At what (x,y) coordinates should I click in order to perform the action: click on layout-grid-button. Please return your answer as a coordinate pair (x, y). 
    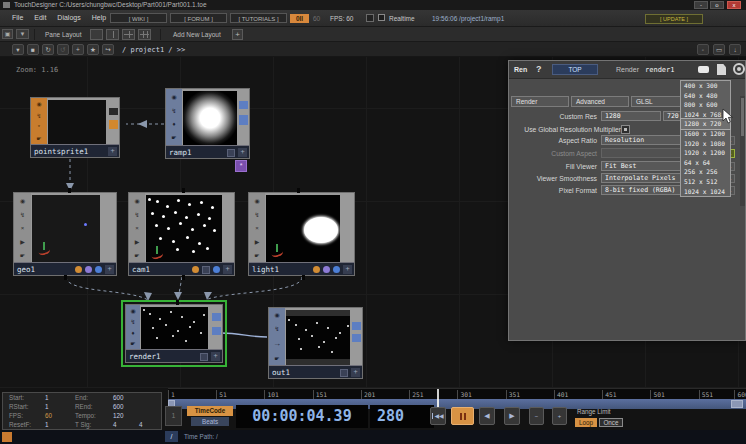
    Looking at the image, I should click on (144, 34).